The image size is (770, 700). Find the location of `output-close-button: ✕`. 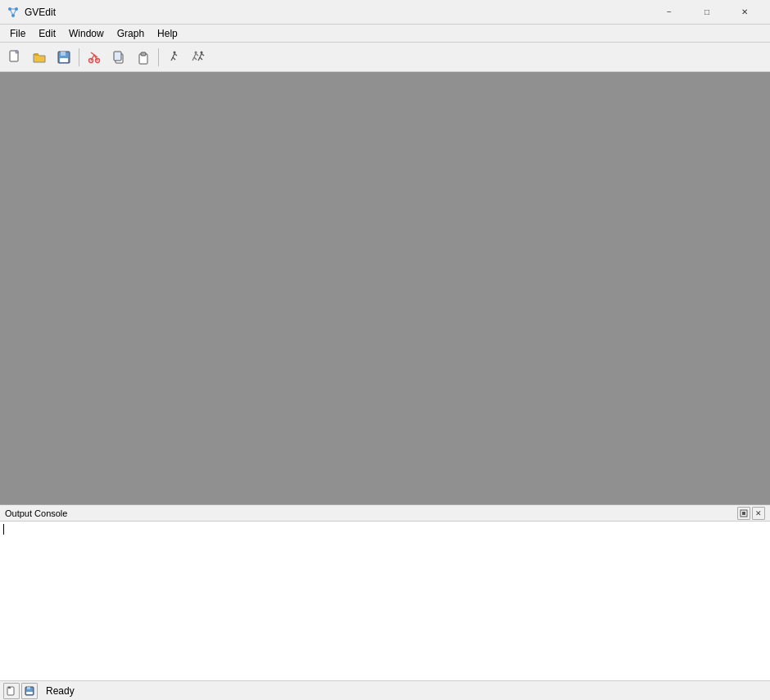

output-close-button: ✕ is located at coordinates (759, 513).